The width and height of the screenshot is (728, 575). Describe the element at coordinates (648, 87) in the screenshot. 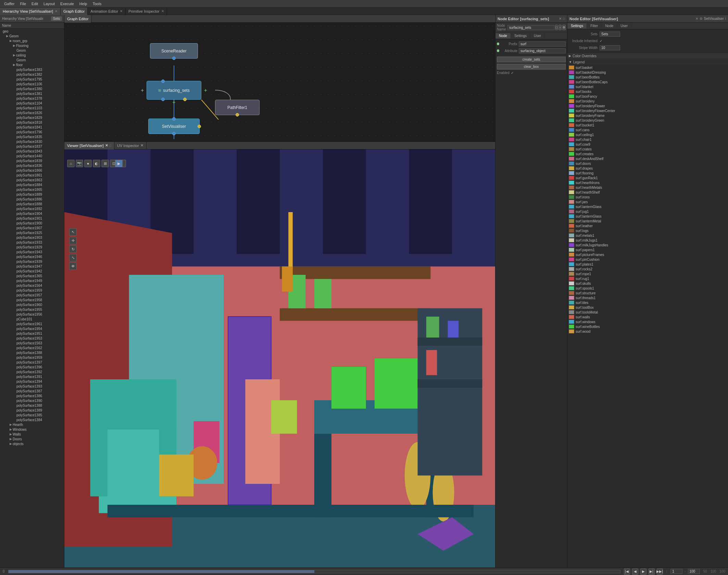

I see `legend-item: surf.blanket` at that location.